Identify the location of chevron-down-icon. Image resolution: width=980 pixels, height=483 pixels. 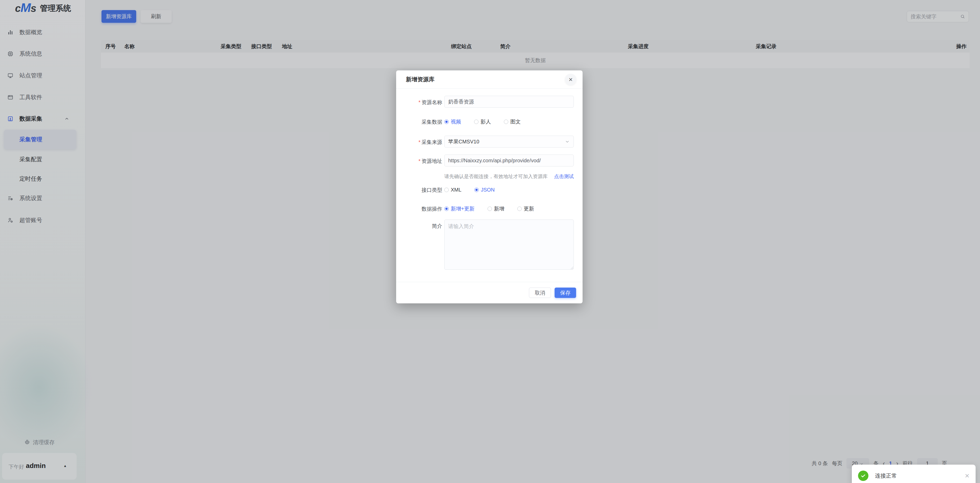
(567, 141).